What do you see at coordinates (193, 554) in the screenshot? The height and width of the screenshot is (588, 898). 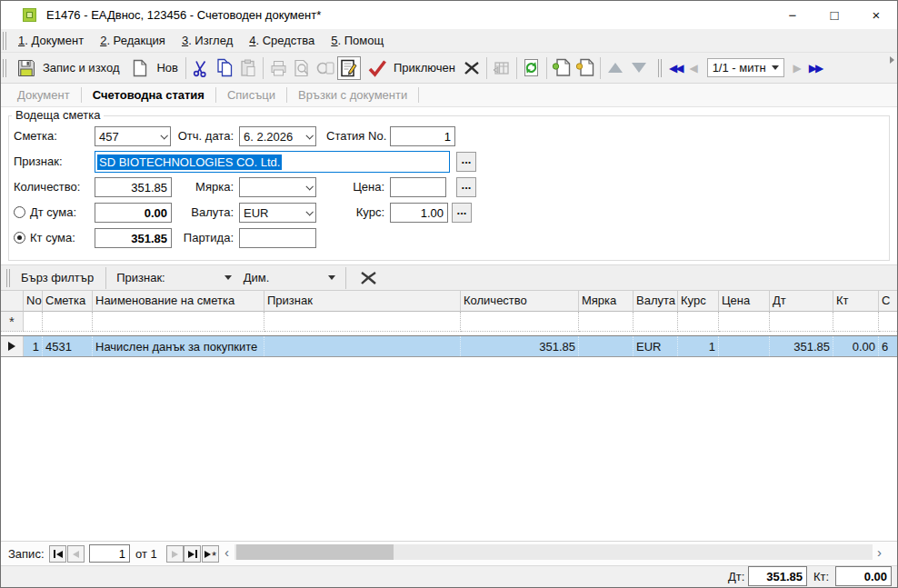 I see `last-row-button` at bounding box center [193, 554].